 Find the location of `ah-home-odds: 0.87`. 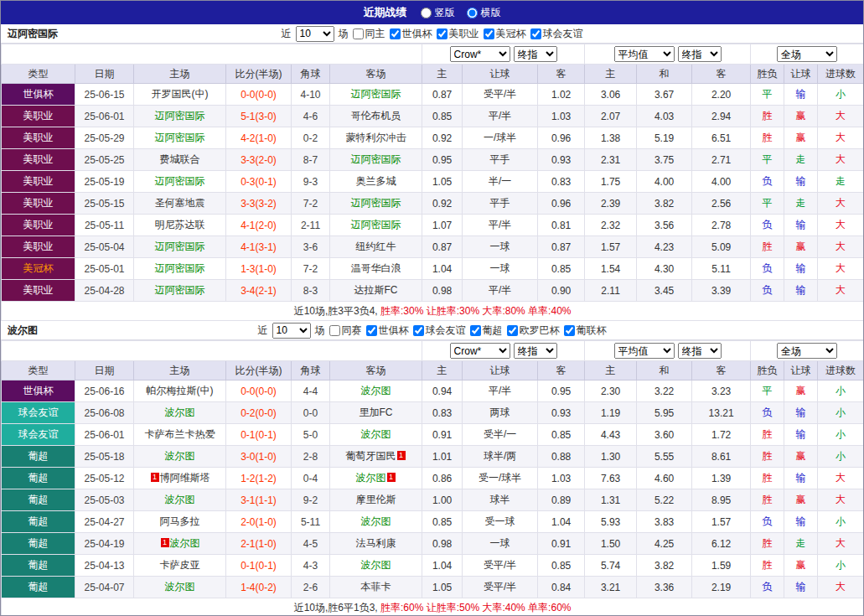

ah-home-odds: 0.87 is located at coordinates (442, 95).